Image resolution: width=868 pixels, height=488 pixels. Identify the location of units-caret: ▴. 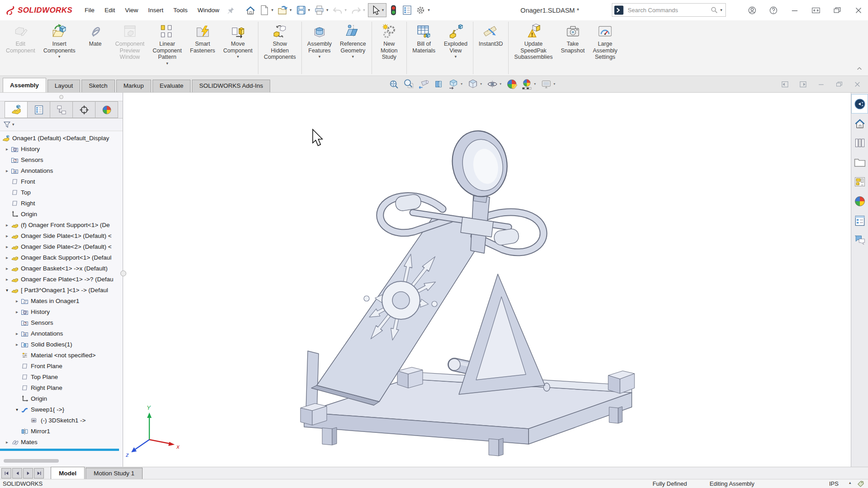
(850, 483).